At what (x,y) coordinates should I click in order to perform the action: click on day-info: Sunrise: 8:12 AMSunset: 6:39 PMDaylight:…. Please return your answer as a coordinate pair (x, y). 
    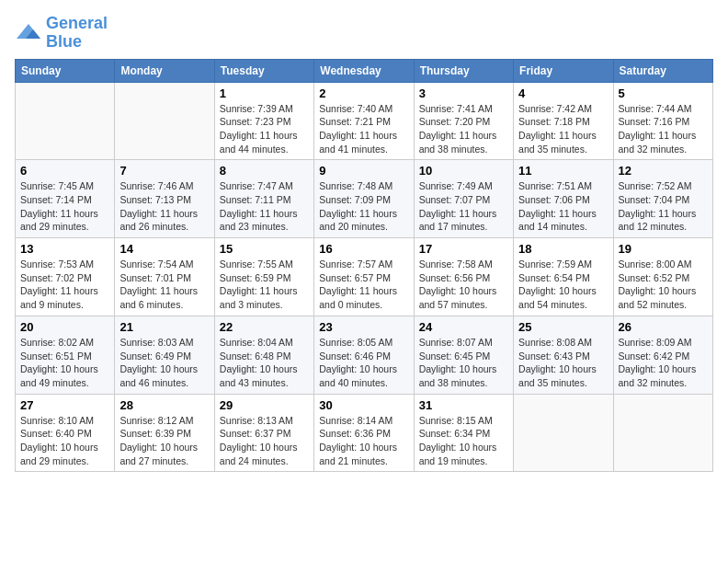
    Looking at the image, I should click on (164, 442).